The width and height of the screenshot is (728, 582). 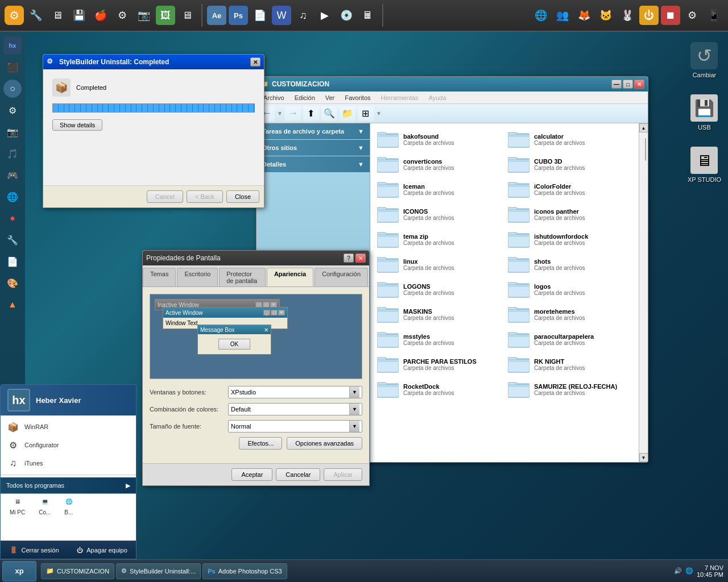 What do you see at coordinates (348, 114) in the screenshot?
I see `folder-toolbar-btn: 📁` at bounding box center [348, 114].